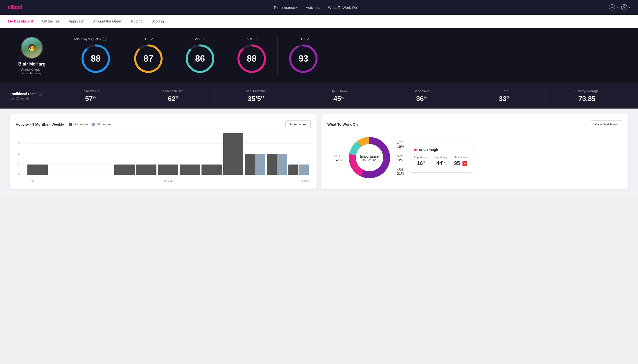 Image resolution: width=638 pixels, height=364 pixels. Describe the element at coordinates (319, 22) in the screenshot. I see `sub-nav: My Dashboard Off the Tee Approach Around…` at that location.